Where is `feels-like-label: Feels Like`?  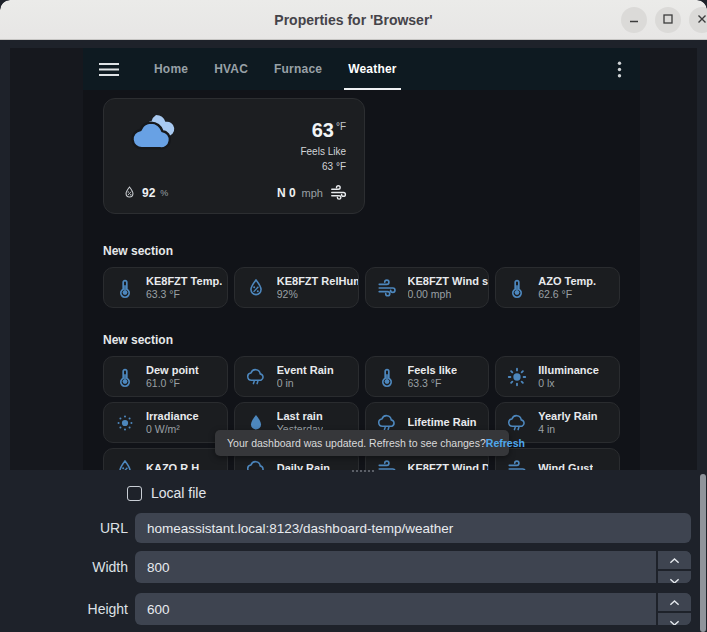
feels-like-label: Feels Like is located at coordinates (323, 152).